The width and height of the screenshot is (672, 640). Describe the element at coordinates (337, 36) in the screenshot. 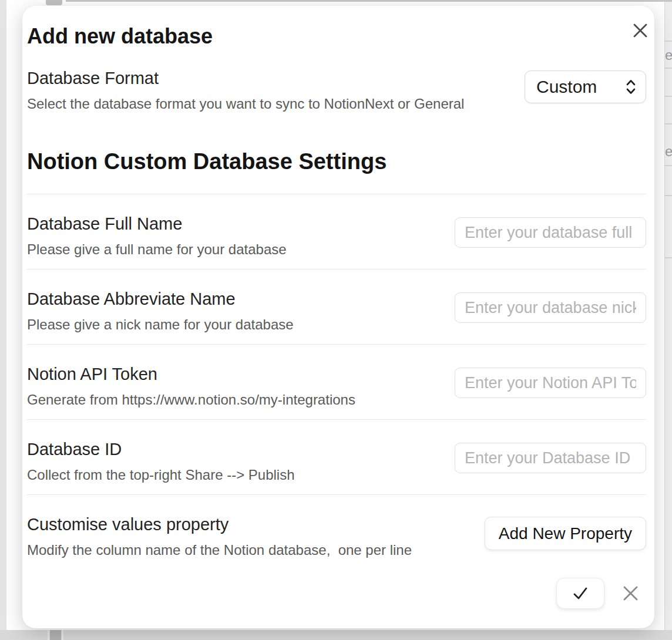

I see `modal-title: Add new database` at that location.